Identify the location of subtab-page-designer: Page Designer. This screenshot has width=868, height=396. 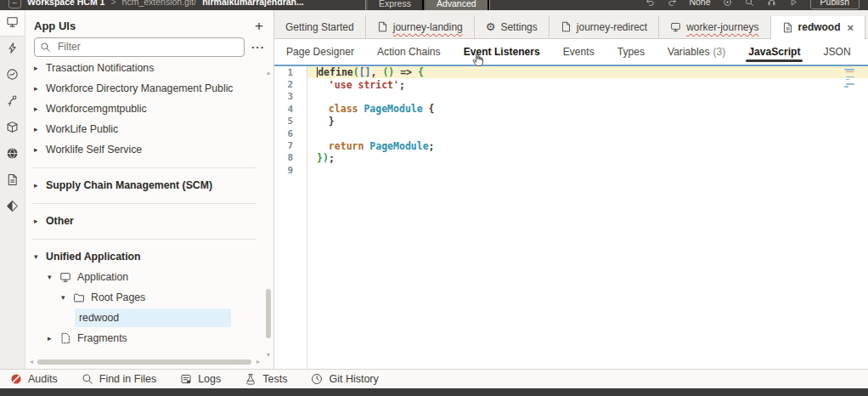
(320, 52).